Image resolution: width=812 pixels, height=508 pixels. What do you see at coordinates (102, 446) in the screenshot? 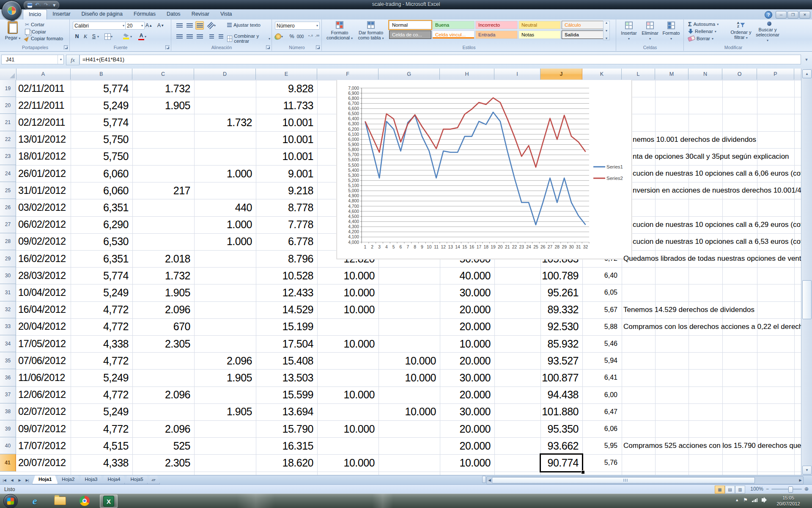
I see `cell-B40: 4,515` at bounding box center [102, 446].